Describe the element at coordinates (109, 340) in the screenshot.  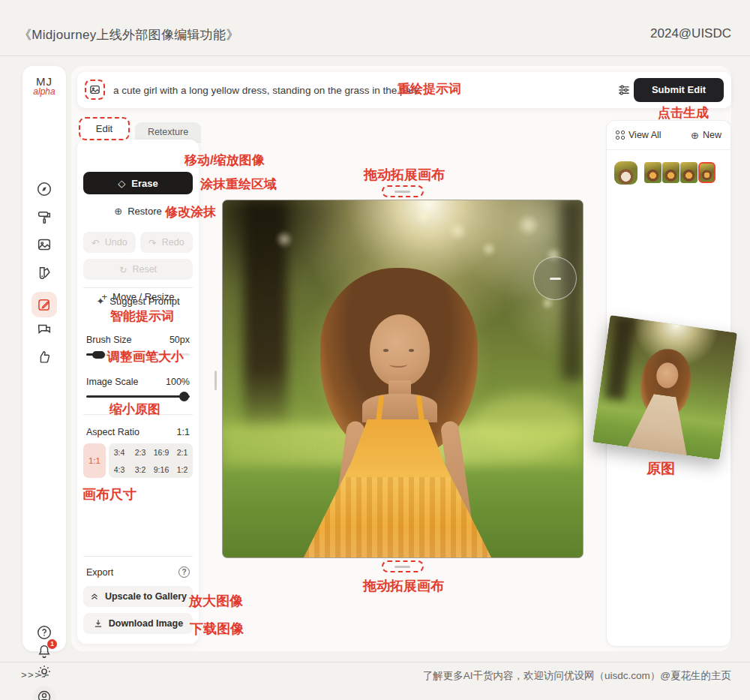
I see `brush-size-label: Brush Size` at that location.